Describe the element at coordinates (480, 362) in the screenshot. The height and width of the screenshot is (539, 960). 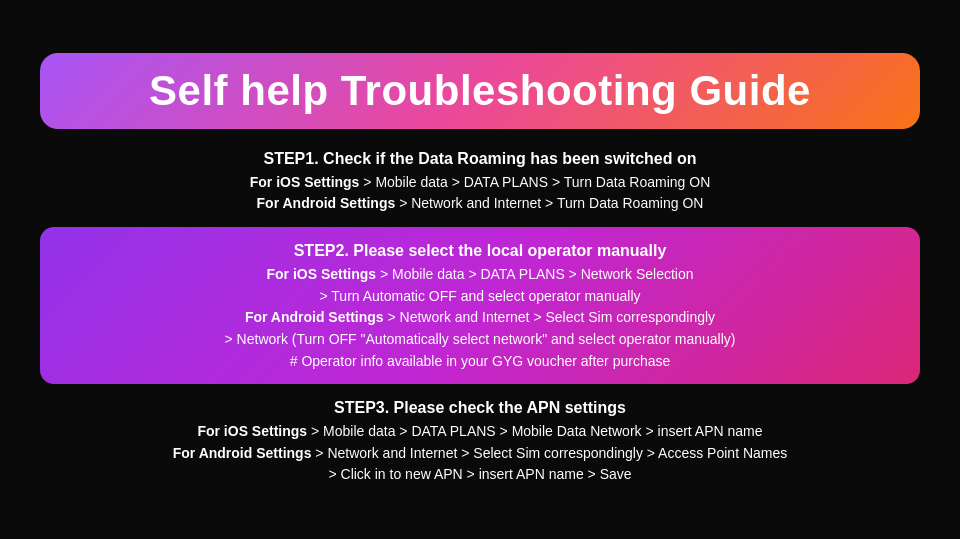
I see `step2-line5: # Operator info available in your GYG vo…` at that location.